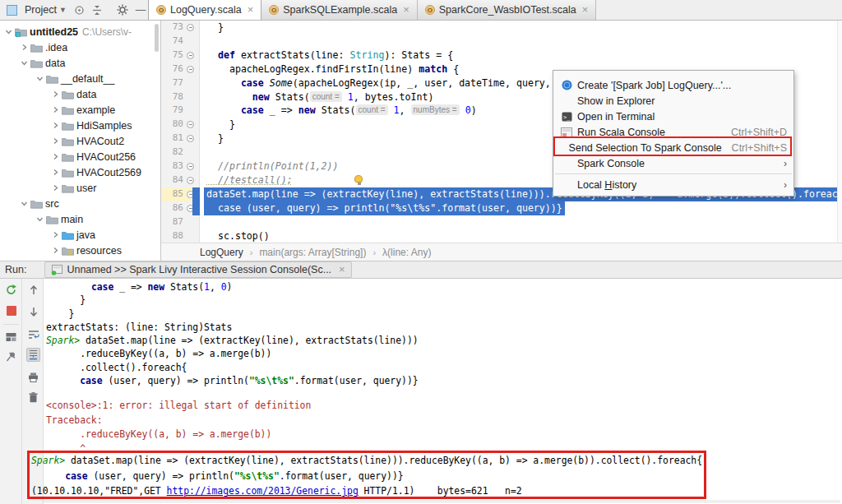 The height and width of the screenshot is (504, 842). What do you see at coordinates (81, 156) in the screenshot?
I see `tree-item-hvacout256: HVACout256` at bounding box center [81, 156].